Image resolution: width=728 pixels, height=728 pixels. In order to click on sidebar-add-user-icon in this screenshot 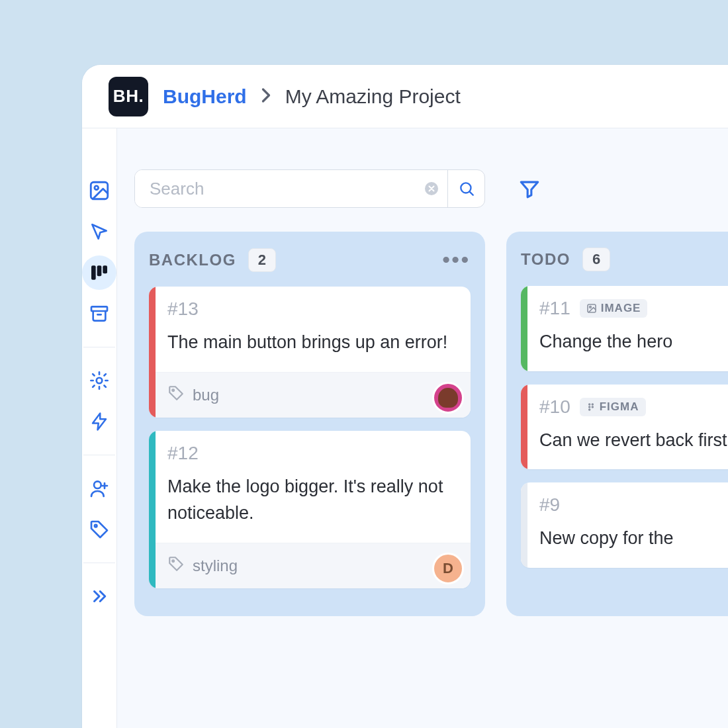, I will do `click(99, 488)`.